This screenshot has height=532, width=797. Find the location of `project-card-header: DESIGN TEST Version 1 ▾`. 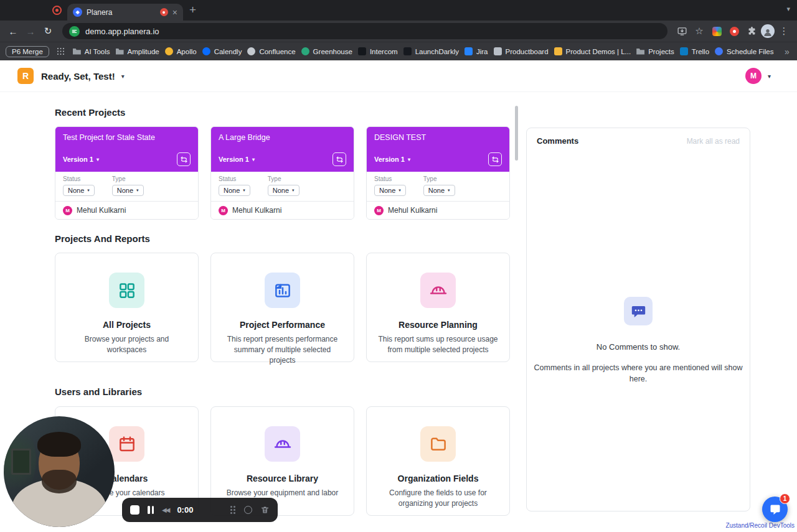

project-card-header: DESIGN TEST Version 1 ▾ is located at coordinates (438, 149).